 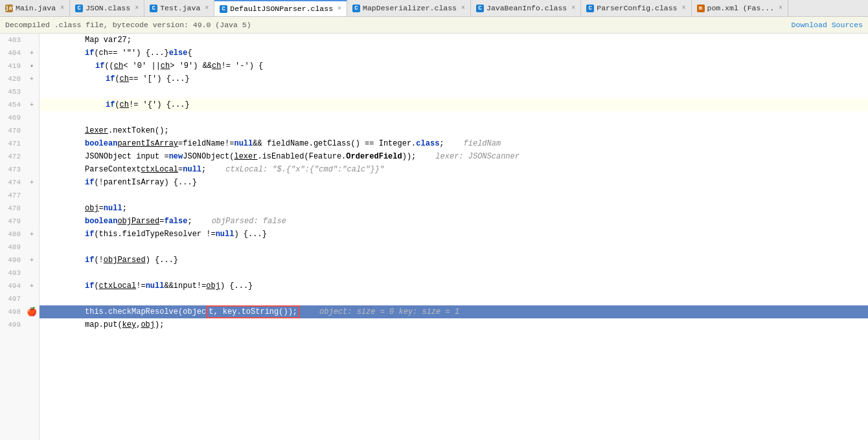 I want to click on line-number-471: 471, so click(x=12, y=144).